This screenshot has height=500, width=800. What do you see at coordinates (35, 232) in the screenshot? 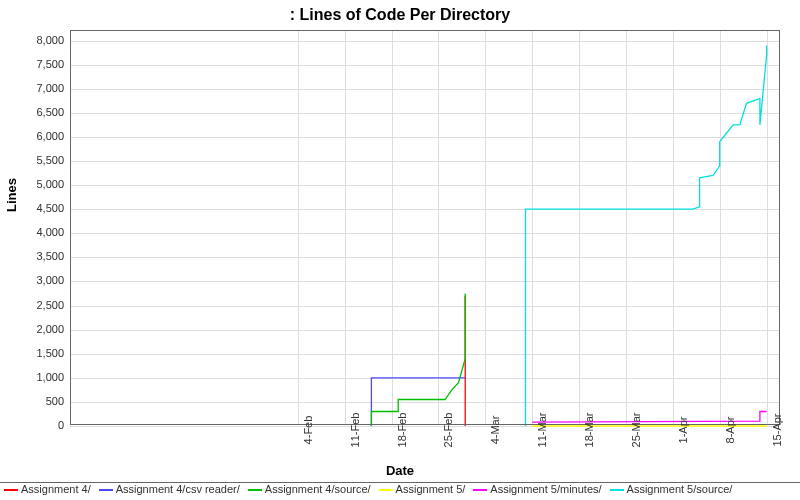
I see `y-tick: 4,000` at bounding box center [35, 232].